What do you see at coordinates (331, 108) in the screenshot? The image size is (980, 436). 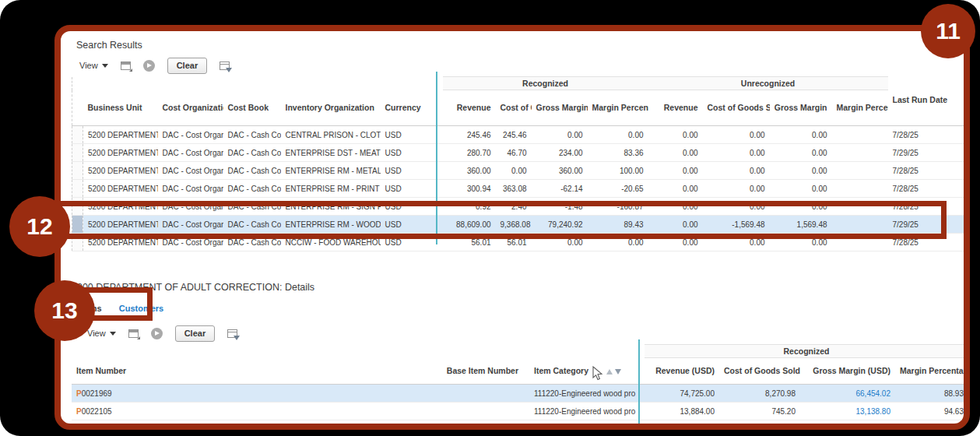 I see `column-header-inventory-organization: Inventory Organization` at bounding box center [331, 108].